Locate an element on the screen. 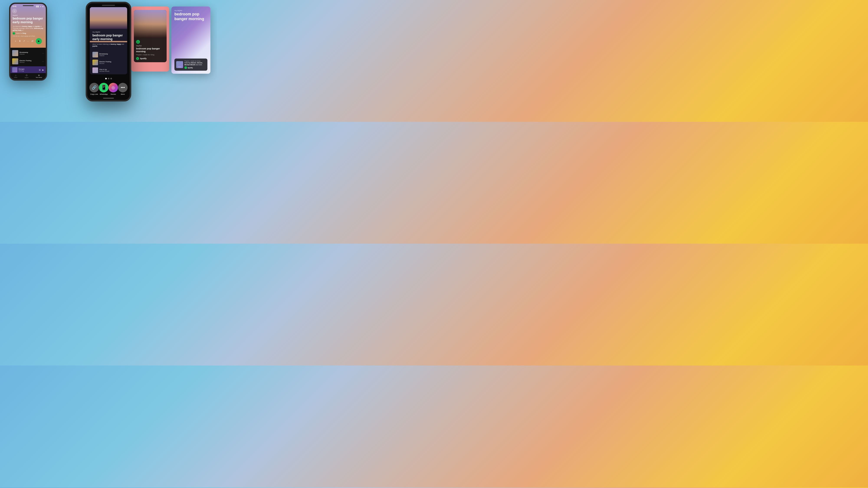  copy-link-button: 🔗 Copy Link is located at coordinates (94, 89).